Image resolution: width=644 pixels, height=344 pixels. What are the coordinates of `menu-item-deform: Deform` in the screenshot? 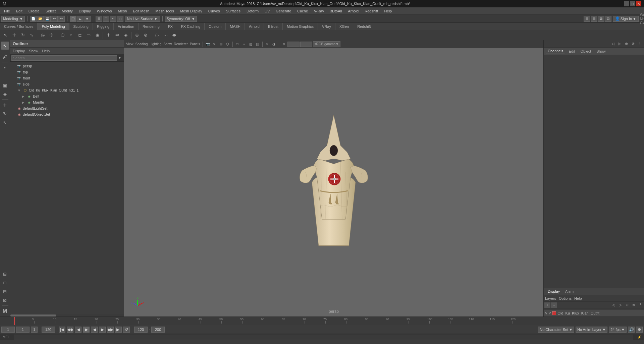 It's located at (253, 11).